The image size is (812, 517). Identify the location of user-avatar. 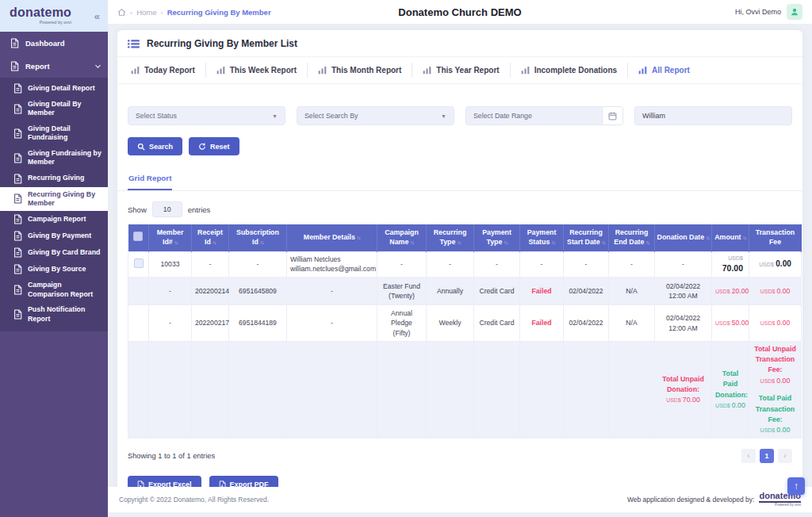
(795, 12).